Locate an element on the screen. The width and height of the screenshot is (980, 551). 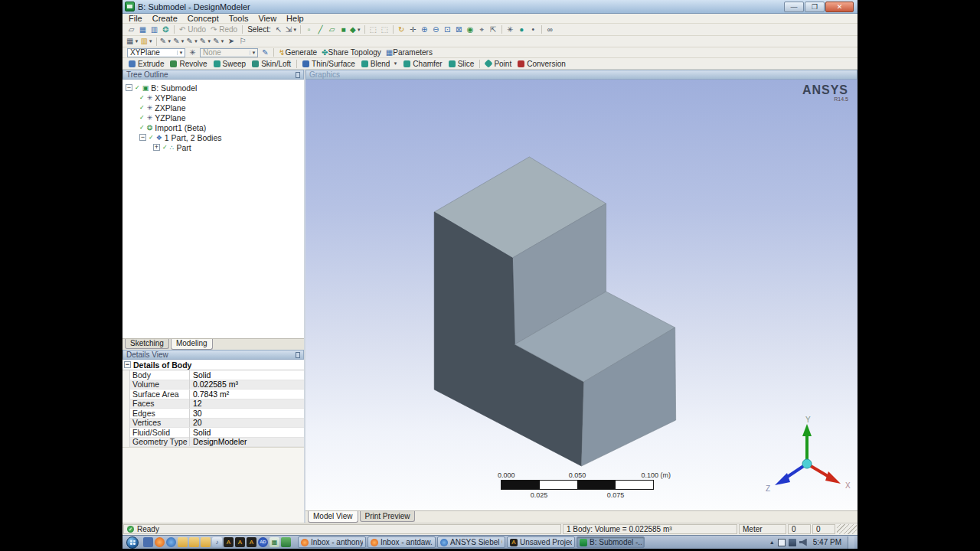
parameters-button: ▦Parameters is located at coordinates (409, 52).